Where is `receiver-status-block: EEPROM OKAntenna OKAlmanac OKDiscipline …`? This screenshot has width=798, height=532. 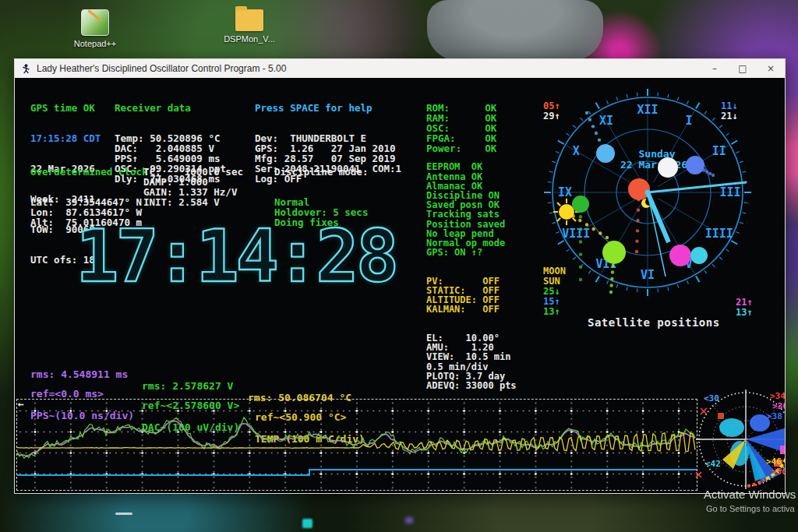 receiver-status-block: EEPROM OKAntenna OKAlmanac OKDiscipline … is located at coordinates (471, 277).